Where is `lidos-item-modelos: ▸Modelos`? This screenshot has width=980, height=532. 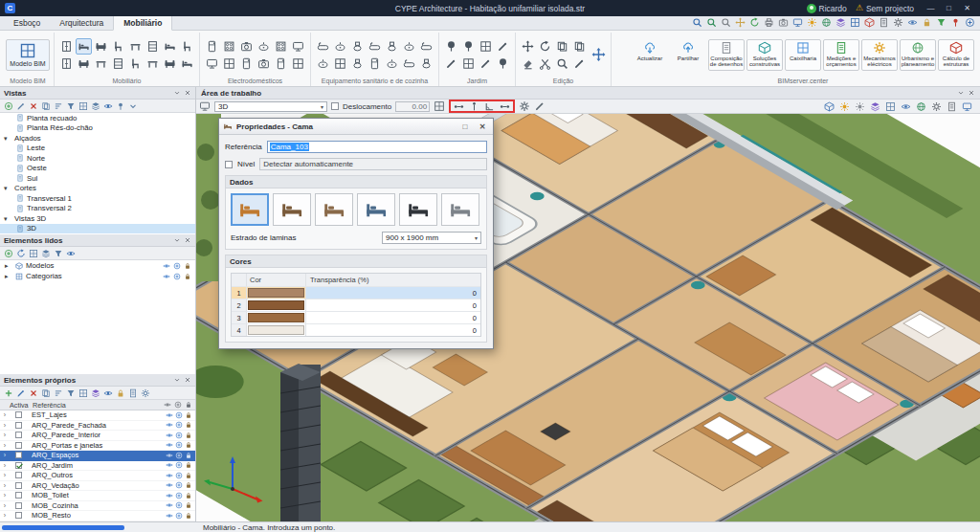 lidos-item-modelos: ▸Modelos is located at coordinates (98, 266).